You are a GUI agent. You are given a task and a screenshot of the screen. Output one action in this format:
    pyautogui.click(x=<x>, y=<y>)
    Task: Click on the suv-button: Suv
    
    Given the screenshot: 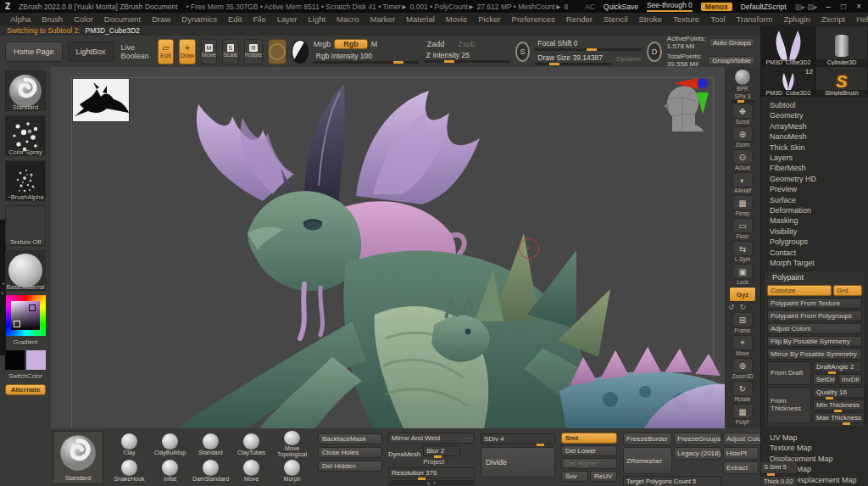 What is the action you would take?
    pyautogui.click(x=575, y=477)
    